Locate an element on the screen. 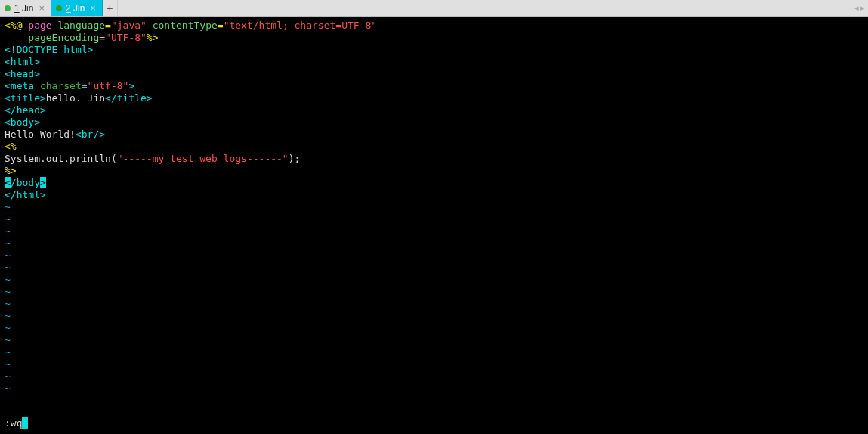  tab-nav-right-icon: ▸ is located at coordinates (863, 8).